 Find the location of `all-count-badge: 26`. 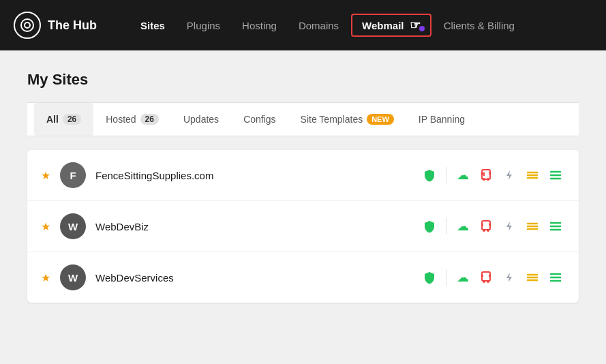

all-count-badge: 26 is located at coordinates (72, 119).